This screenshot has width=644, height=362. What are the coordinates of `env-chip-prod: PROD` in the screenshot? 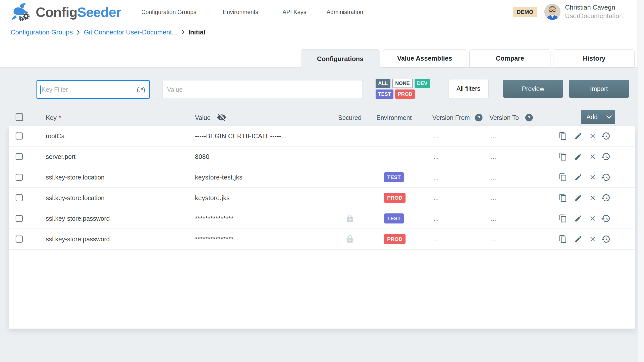 It's located at (405, 94).